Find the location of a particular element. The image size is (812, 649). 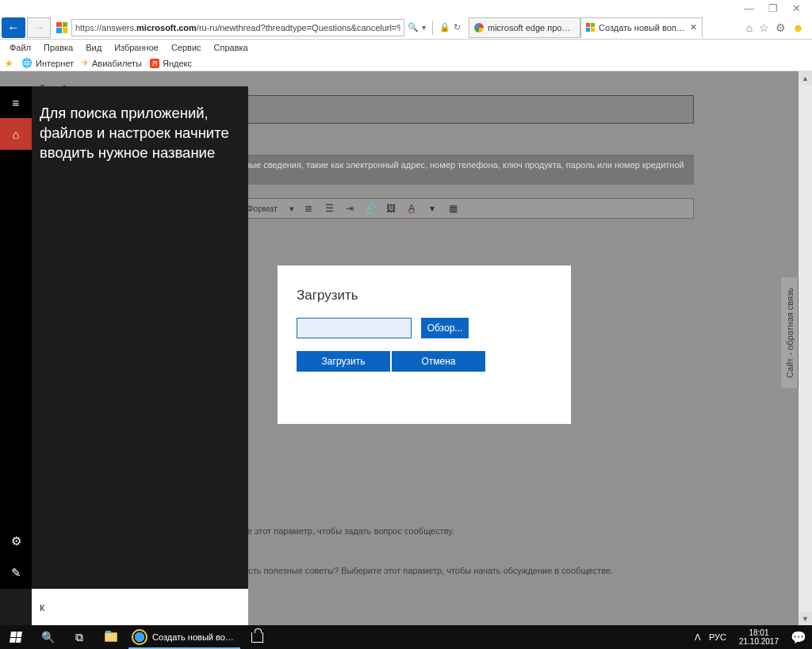

microsoft-icon is located at coordinates (590, 27).